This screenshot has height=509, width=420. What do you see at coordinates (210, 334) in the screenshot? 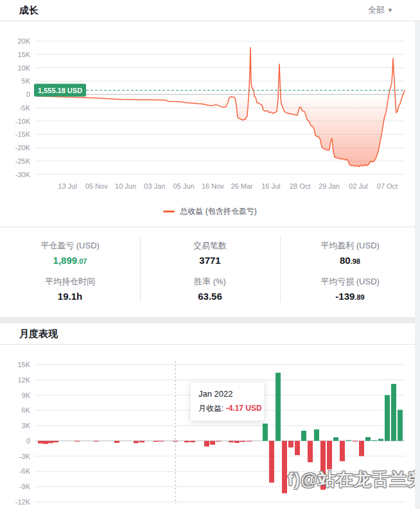
I see `monthly-header: 月度表现` at bounding box center [210, 334].